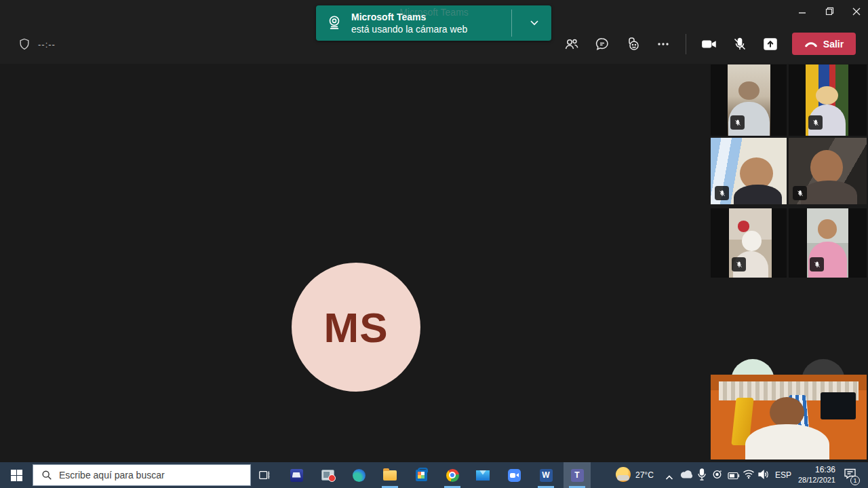 The image size is (868, 488). I want to click on screen-recorder-icon, so click(328, 475).